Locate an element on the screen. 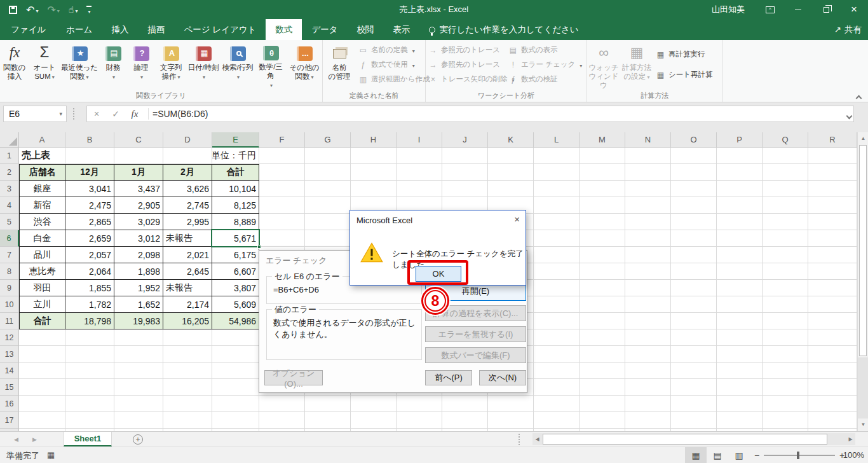  cell-M8 is located at coordinates (602, 272).